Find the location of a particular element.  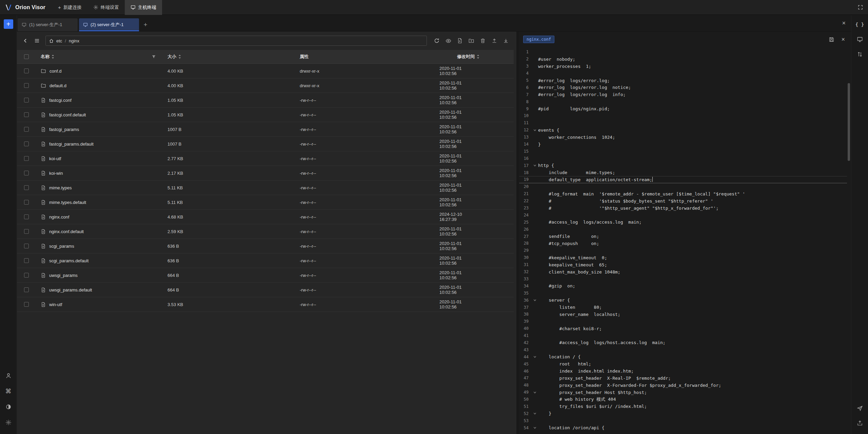

tab-server-2: (2) server-生产-1 is located at coordinates (109, 25).